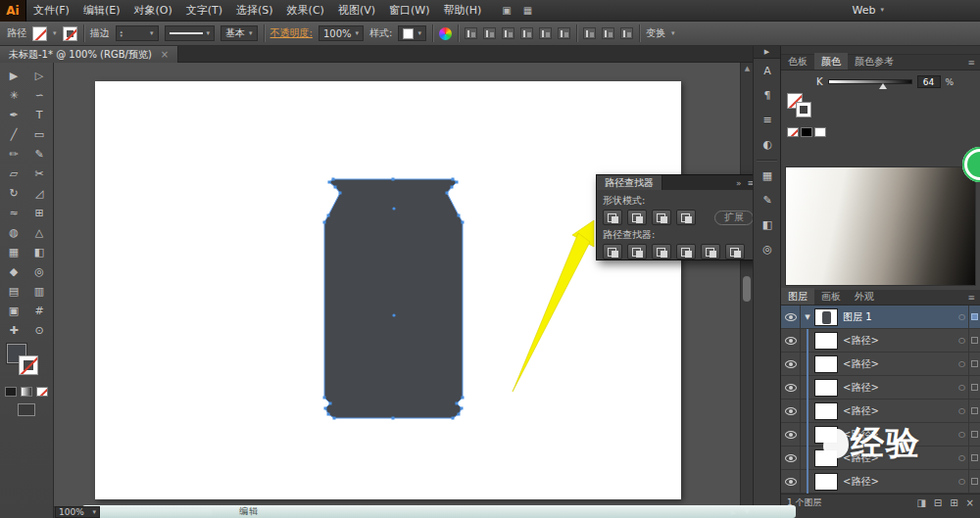 Image resolution: width=980 pixels, height=518 pixels. What do you see at coordinates (14, 291) in the screenshot?
I see `symbol-sprayer-tool-icon: ▤` at bounding box center [14, 291].